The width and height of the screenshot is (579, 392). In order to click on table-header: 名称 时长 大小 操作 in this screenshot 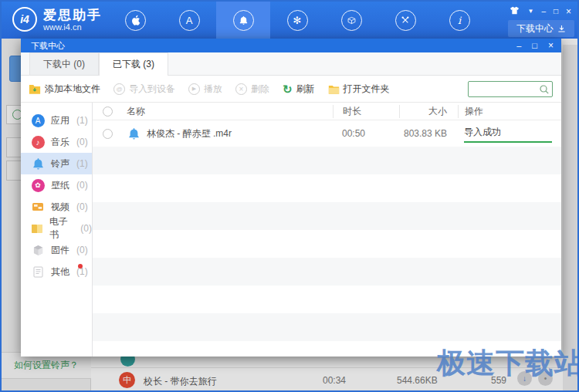, I will do `click(327, 111)`.